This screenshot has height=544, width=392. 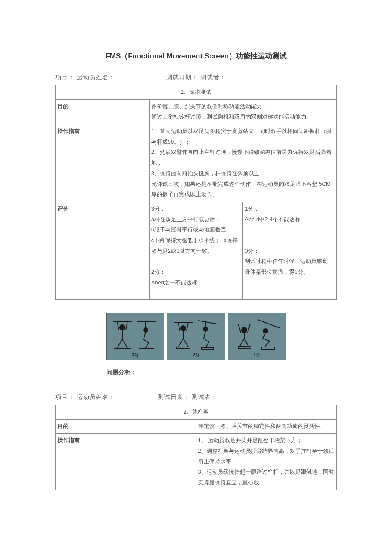 What do you see at coordinates (205, 397) in the screenshot?
I see `tester-label-2: 测试者：` at bounding box center [205, 397].